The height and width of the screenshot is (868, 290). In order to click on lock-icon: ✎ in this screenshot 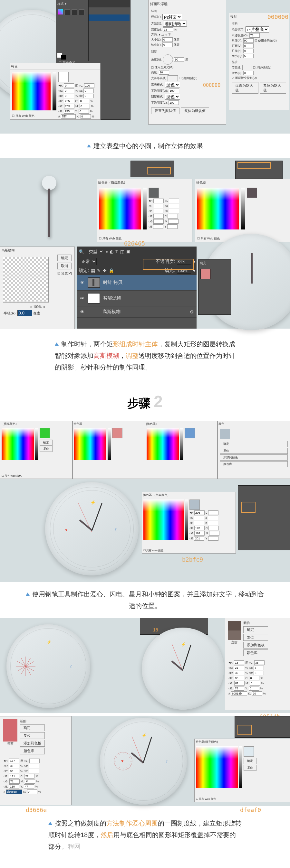, I will do `click(99, 271)`.